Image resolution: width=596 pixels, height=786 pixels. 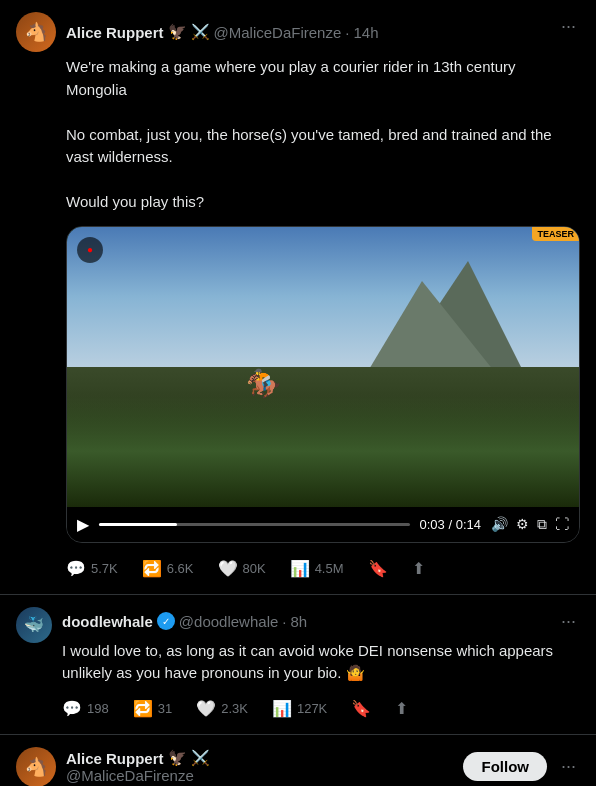 I want to click on tweet-2-meta-left: doodlewhale ✓ @doodlewhale · 8h, so click(x=184, y=621).